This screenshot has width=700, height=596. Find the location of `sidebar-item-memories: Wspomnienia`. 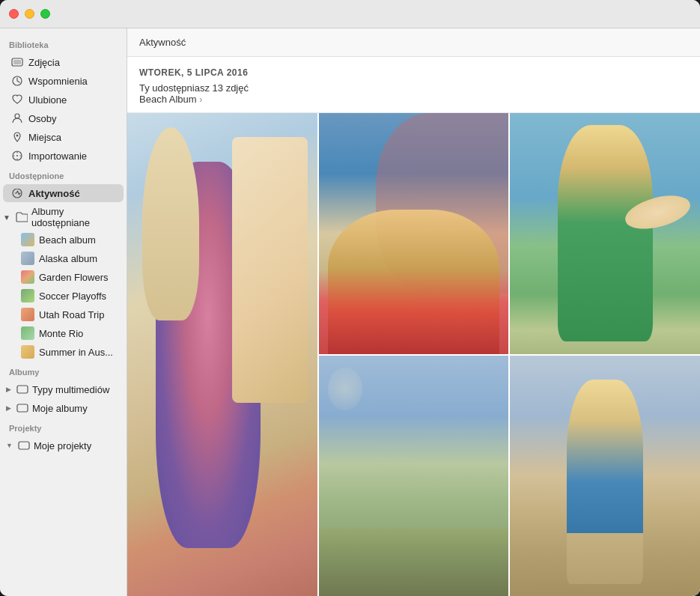

sidebar-item-memories: Wspomnienia is located at coordinates (63, 81).